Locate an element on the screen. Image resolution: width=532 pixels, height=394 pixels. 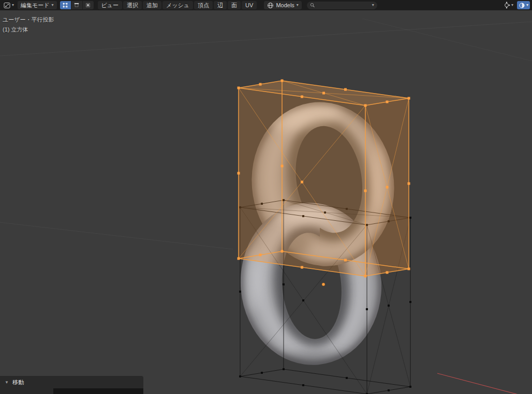
face-select-button is located at coordinates (88, 5).